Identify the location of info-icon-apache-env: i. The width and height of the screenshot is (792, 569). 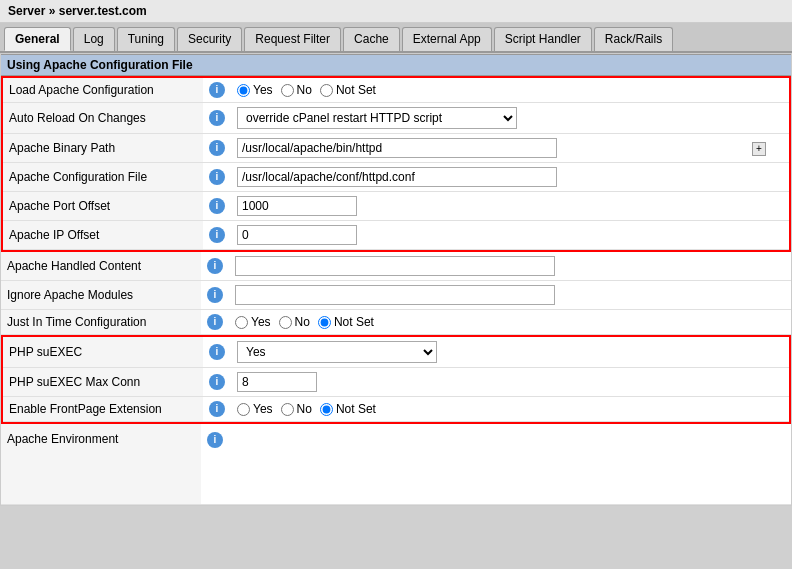
(215, 440).